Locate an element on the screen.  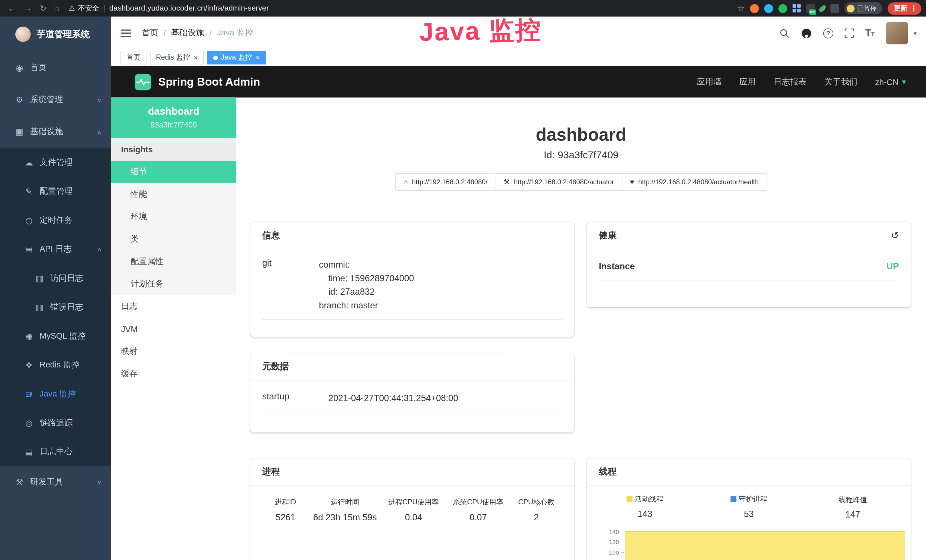
sidebar-item-mysql-monitor: ▦ MySQL 监控 is located at coordinates (56, 336).